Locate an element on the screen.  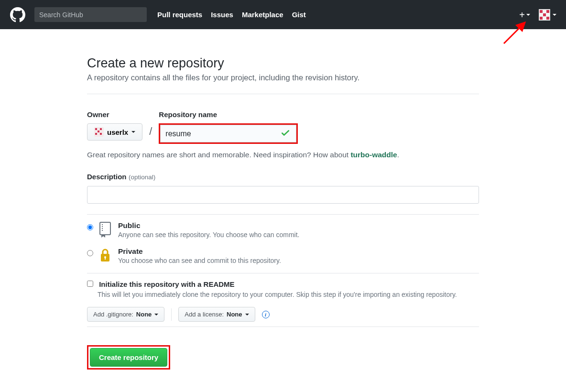
check-icon is located at coordinates (285, 134).